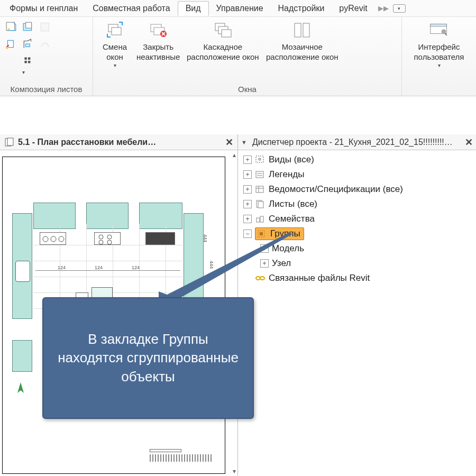 This screenshot has height=476, width=476. What do you see at coordinates (205, 238) in the screenshot?
I see `dim-label: 444` at bounding box center [205, 238].